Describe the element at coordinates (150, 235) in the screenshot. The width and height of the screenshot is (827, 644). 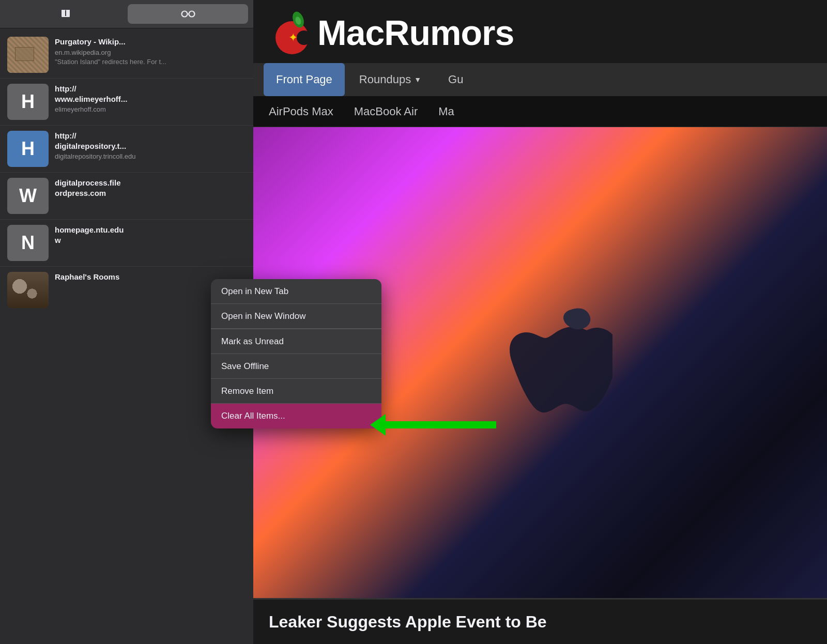
I see `item-title: homepage.ntu.eduw` at that location.